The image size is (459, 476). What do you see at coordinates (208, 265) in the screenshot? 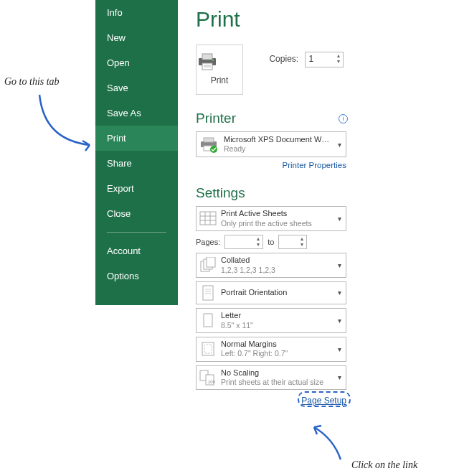
I see `collated-icon` at bounding box center [208, 265].